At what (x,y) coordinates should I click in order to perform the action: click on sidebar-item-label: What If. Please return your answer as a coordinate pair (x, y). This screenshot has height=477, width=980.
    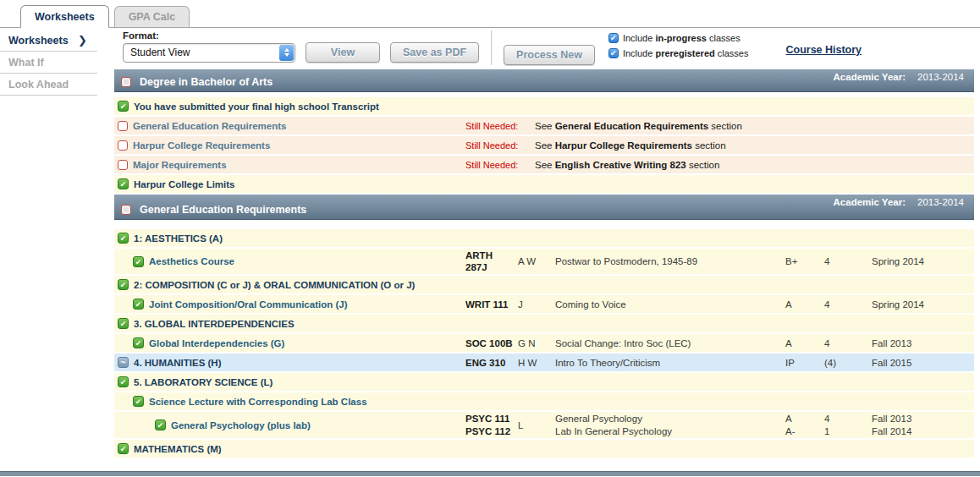
    Looking at the image, I should click on (26, 63).